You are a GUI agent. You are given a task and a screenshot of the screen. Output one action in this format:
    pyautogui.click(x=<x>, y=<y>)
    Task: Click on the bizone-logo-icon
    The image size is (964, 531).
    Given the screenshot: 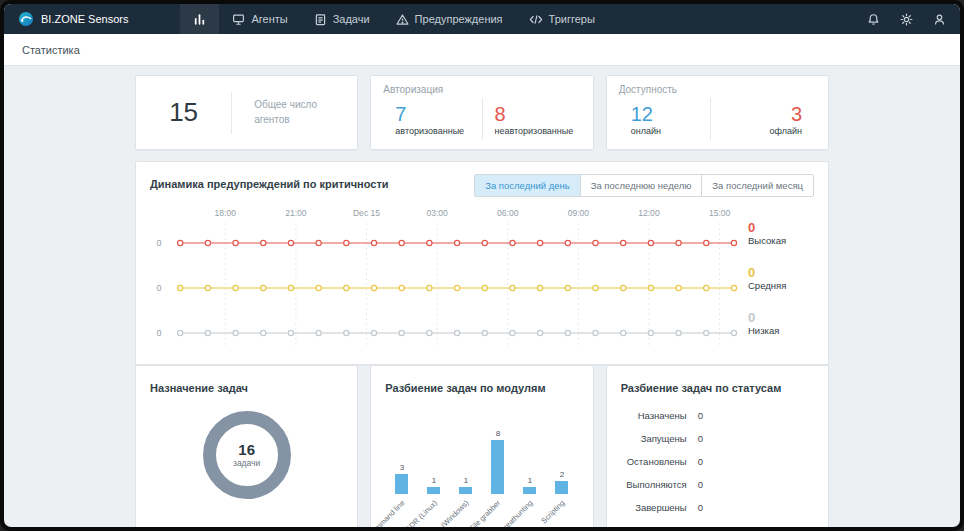 What is the action you would take?
    pyautogui.click(x=26, y=19)
    